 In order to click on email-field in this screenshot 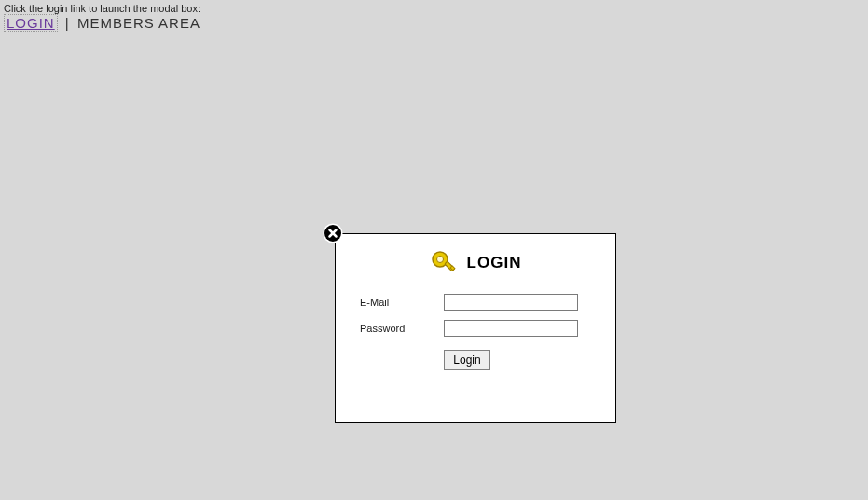, I will do `click(511, 302)`.